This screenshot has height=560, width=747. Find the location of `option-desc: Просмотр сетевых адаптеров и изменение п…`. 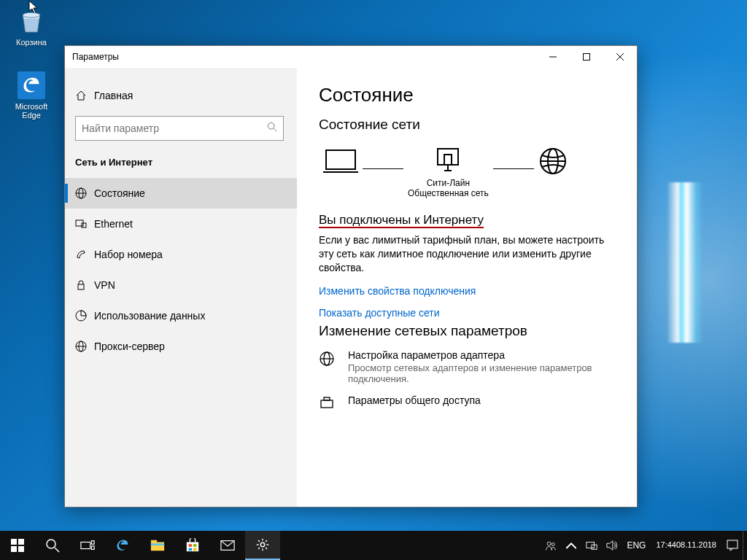

option-desc: Просмотр сетевых адаптеров и изменение п… is located at coordinates (472, 373).